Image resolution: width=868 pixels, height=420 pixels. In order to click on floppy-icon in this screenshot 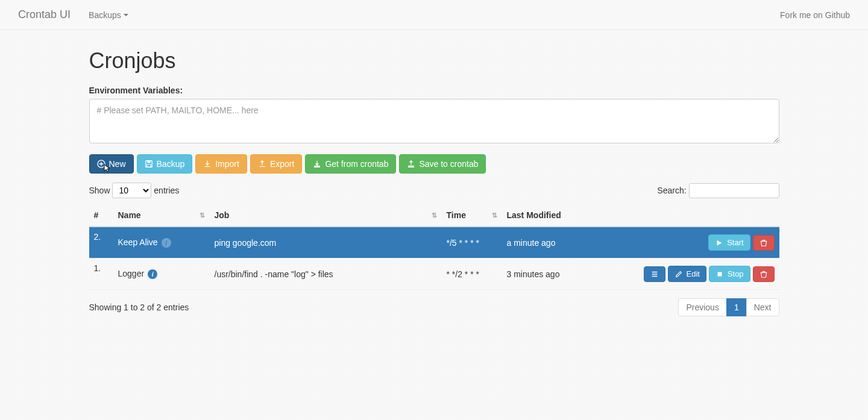, I will do `click(149, 164)`.